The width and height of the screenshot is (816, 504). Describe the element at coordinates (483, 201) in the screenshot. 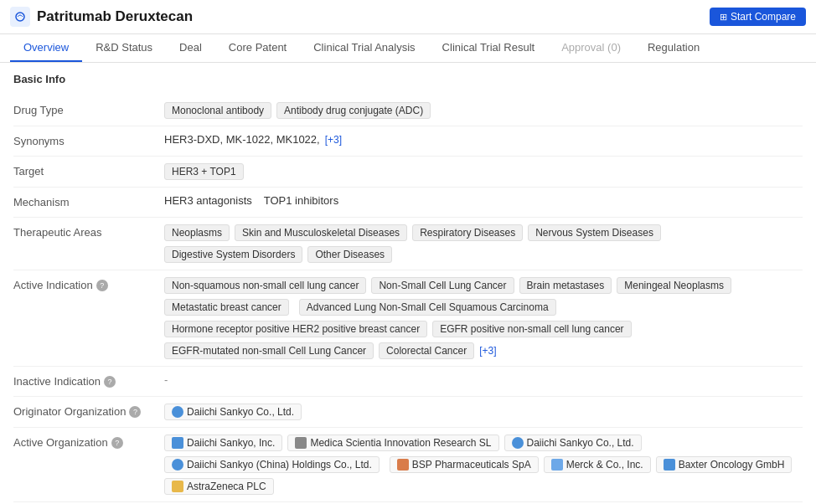

I see `mechanism-value: HER3 antagonists TOP1 inhibitors` at that location.